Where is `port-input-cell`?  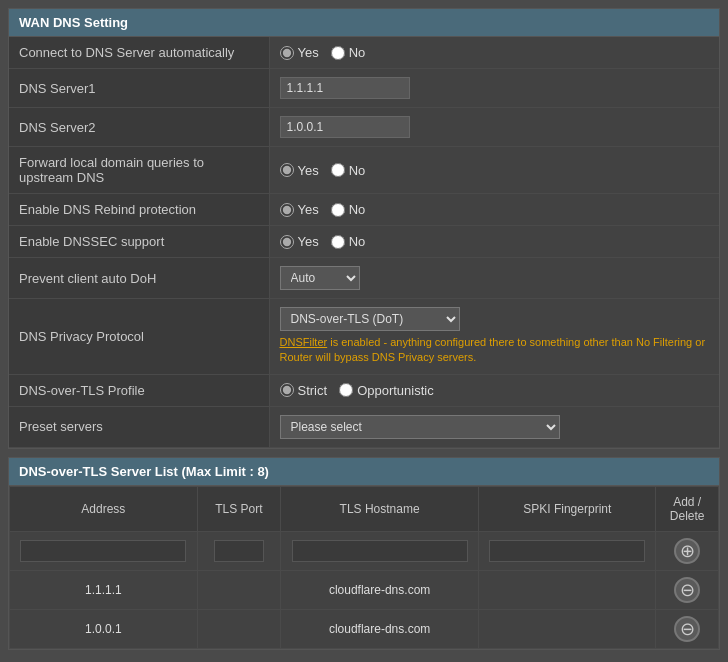 port-input-cell is located at coordinates (238, 550).